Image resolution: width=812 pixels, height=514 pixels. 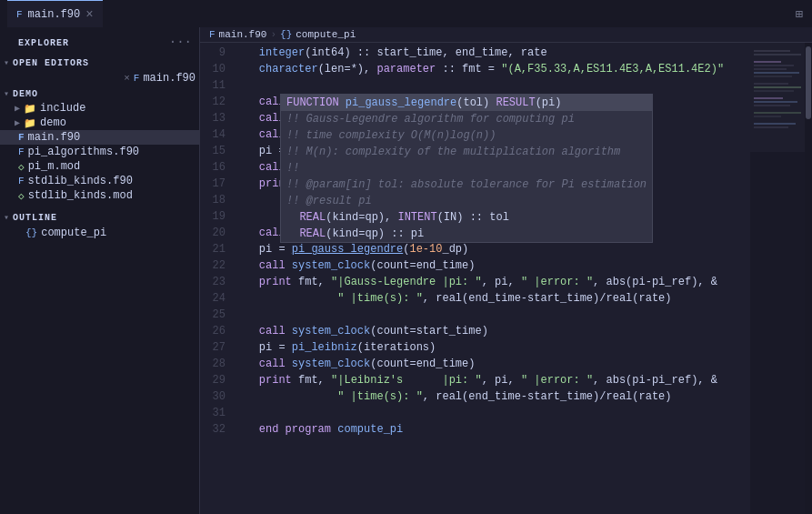 I want to click on stdlib-f90-label: stdlib_kinds.f90, so click(x=80, y=181).